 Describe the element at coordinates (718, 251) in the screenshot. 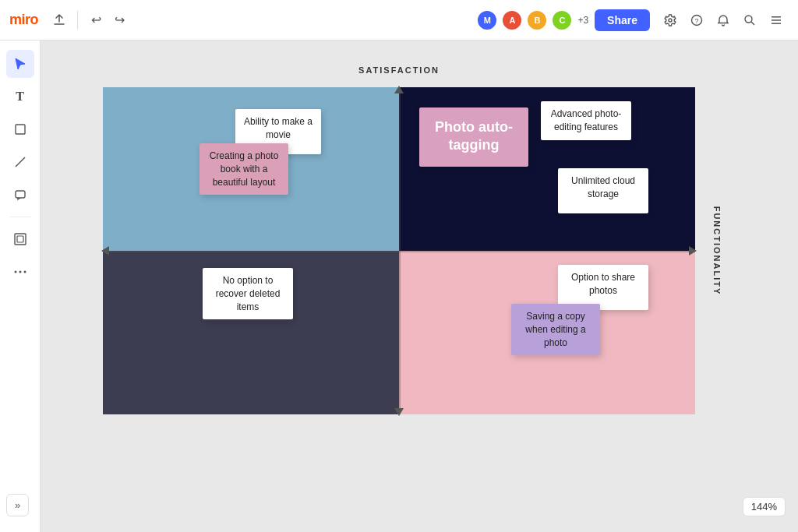

I see `functionality-axis-label: FUNCTIONALITY` at that location.